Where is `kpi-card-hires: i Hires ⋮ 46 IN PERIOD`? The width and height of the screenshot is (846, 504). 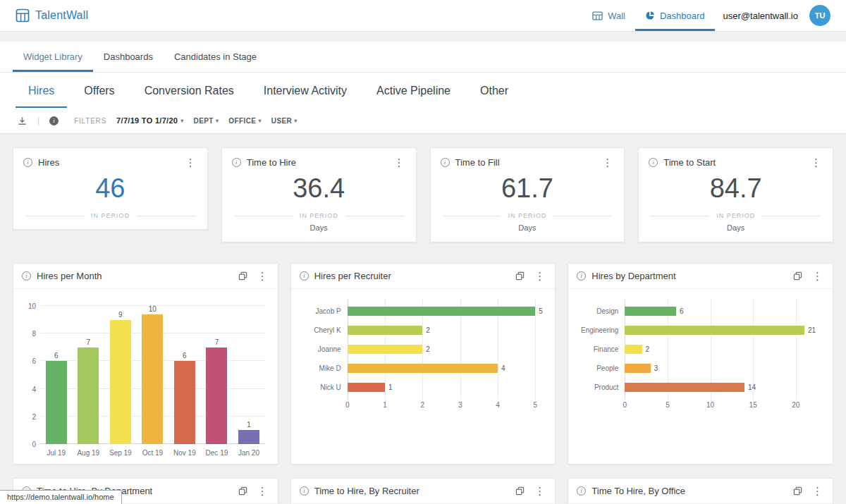
kpi-card-hires: i Hires ⋮ 46 IN PERIOD is located at coordinates (110, 189).